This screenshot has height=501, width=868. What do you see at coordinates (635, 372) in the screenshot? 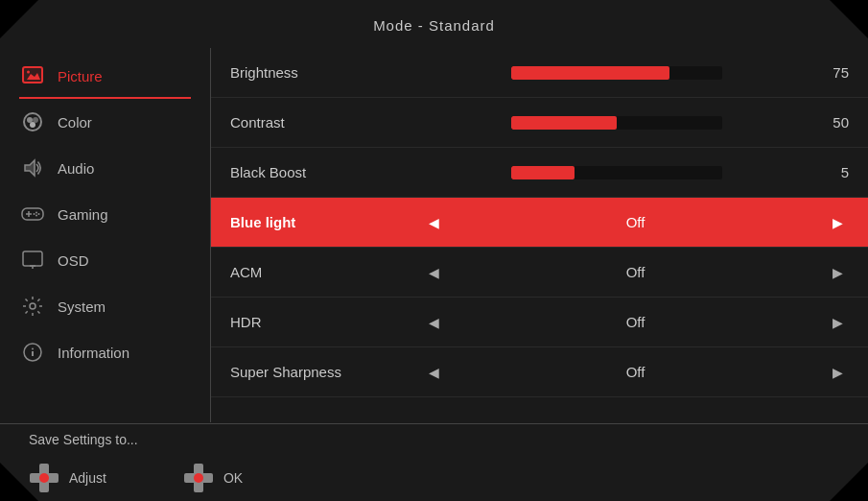
I see `super-sharpness-control: ◀ Off ▶` at bounding box center [635, 372].